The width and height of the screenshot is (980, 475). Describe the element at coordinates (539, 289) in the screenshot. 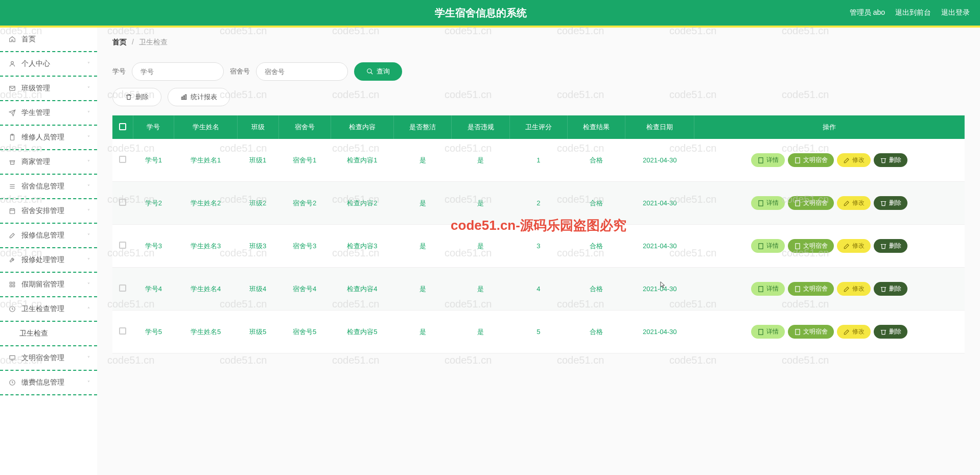

I see `cell-score: 4` at that location.